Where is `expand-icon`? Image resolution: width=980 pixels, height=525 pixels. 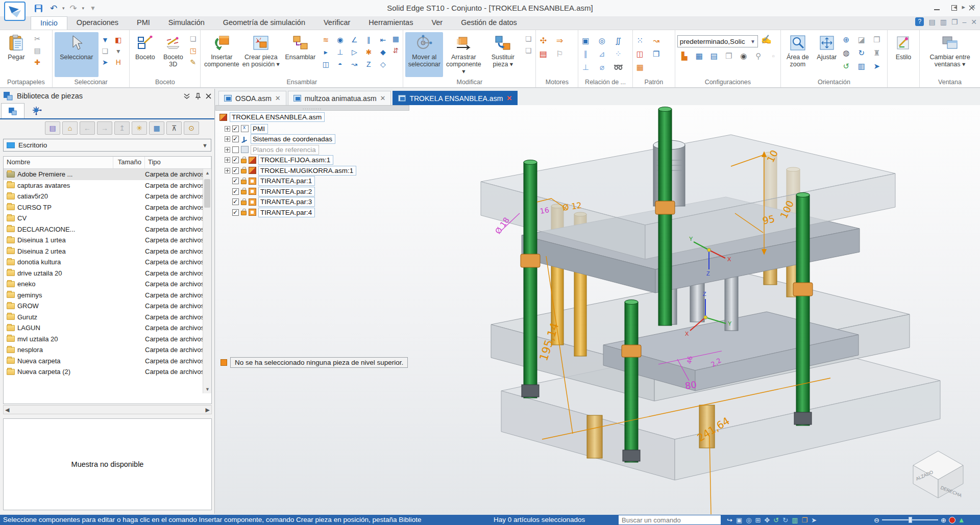
expand-icon is located at coordinates (228, 170).